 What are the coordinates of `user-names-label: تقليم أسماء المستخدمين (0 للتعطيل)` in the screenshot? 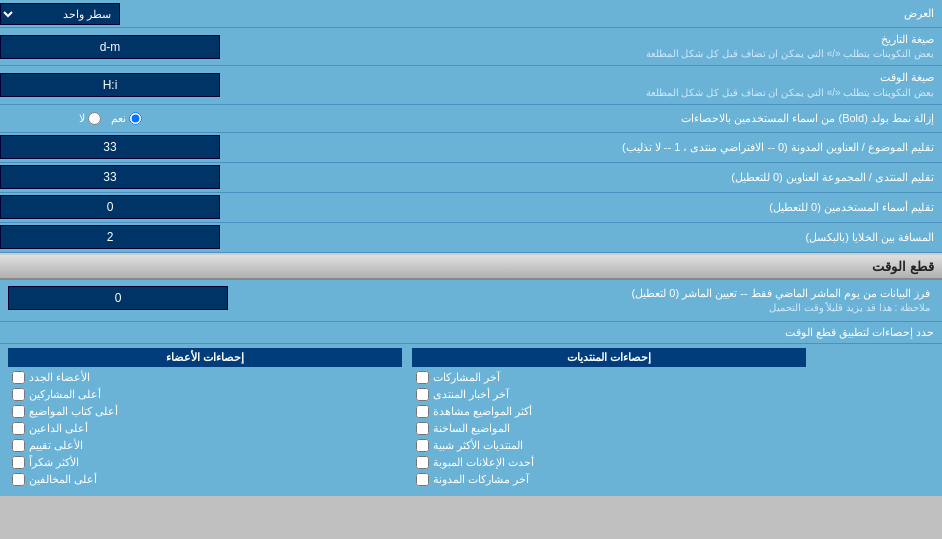 It's located at (581, 208).